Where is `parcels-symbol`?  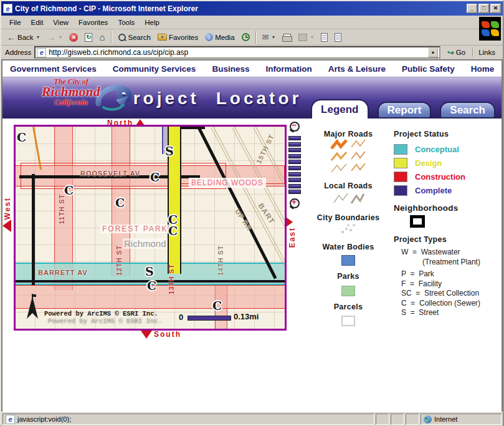
parcels-symbol is located at coordinates (348, 321).